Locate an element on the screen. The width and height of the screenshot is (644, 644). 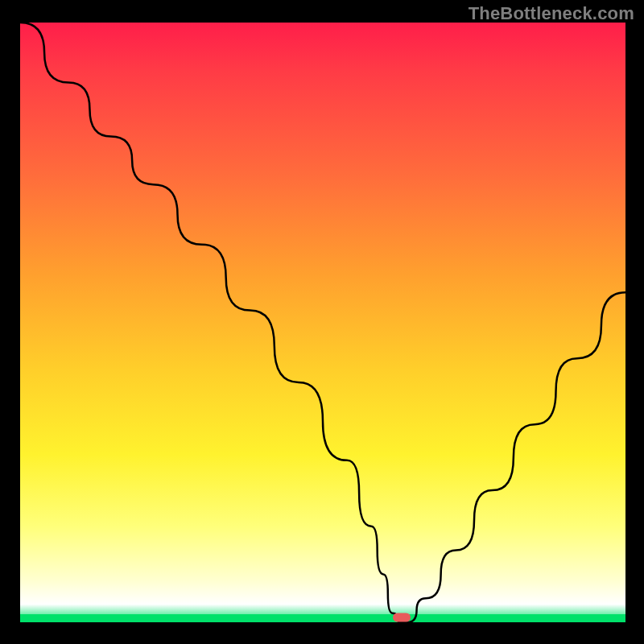
watermark-text: TheBottleneck.com is located at coordinates (551, 14).